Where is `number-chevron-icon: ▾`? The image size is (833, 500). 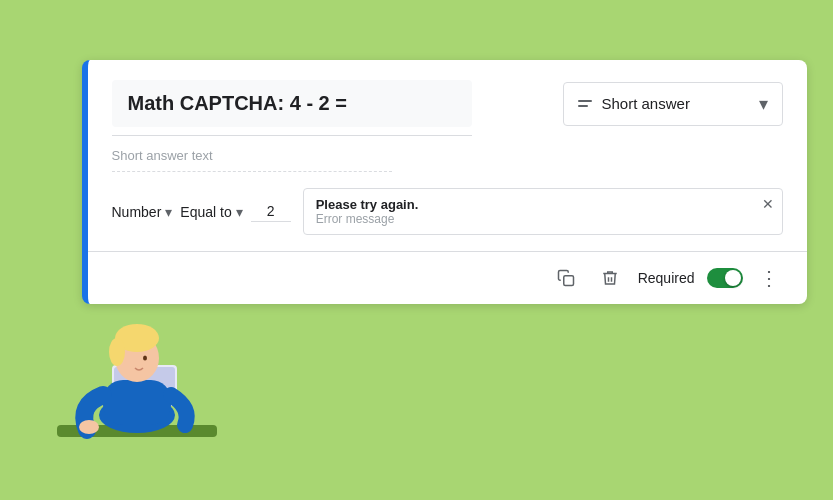
number-chevron-icon: ▾ is located at coordinates (168, 212).